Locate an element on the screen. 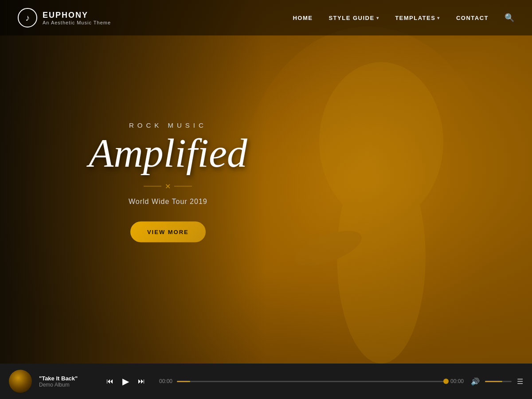 The width and height of the screenshot is (532, 399). player-progress-area: 00:00 00:00 is located at coordinates (311, 381).